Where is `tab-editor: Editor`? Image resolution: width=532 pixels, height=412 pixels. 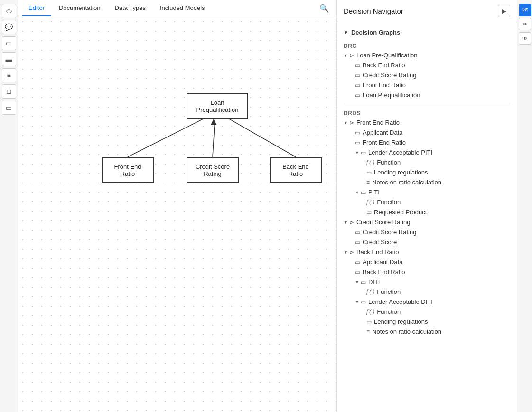 tab-editor: Editor is located at coordinates (37, 9).